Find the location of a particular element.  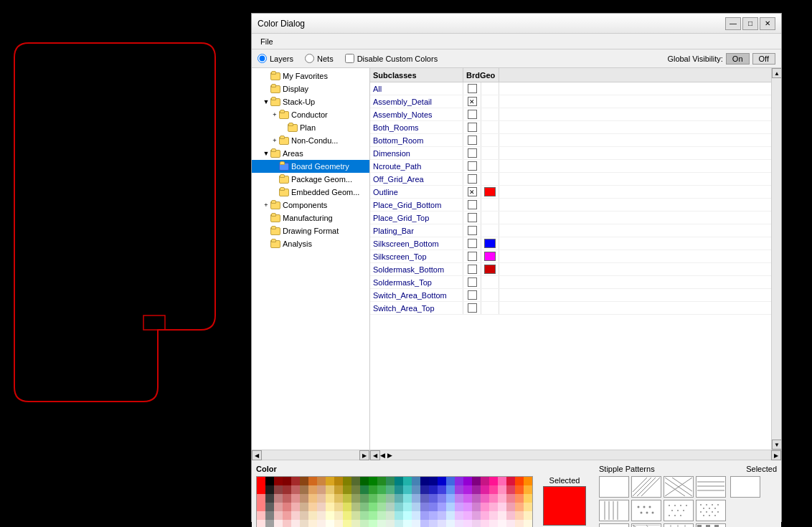

tree-item-my-favorites: My Favorites is located at coordinates (311, 76).